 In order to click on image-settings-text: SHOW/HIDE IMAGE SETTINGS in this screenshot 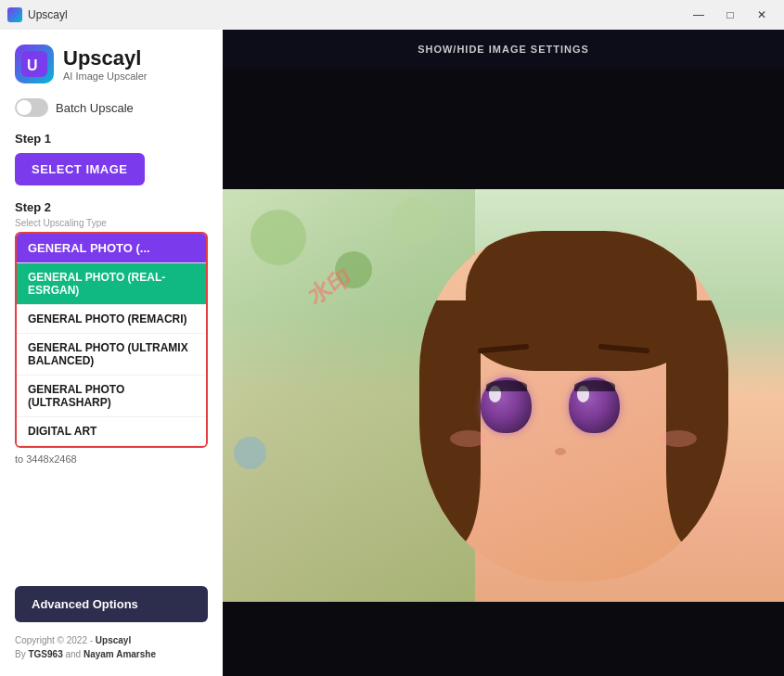, I will do `click(503, 49)`.